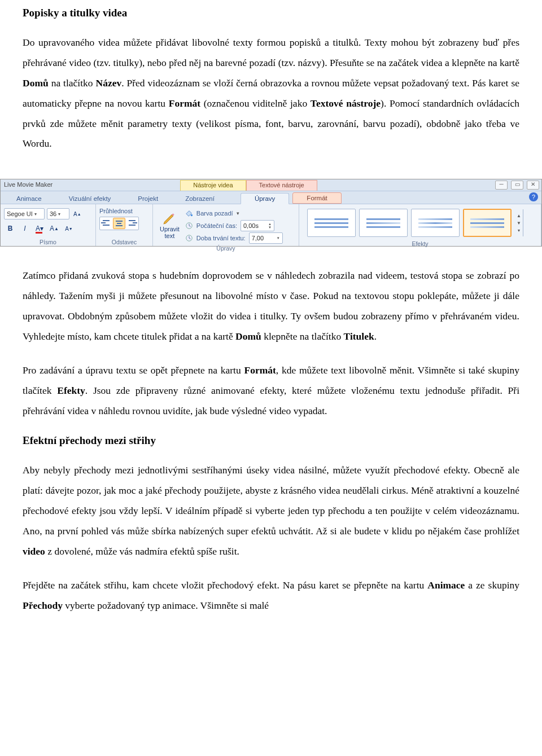  I want to click on duration-label: Doba trvání textu:, so click(221, 238).